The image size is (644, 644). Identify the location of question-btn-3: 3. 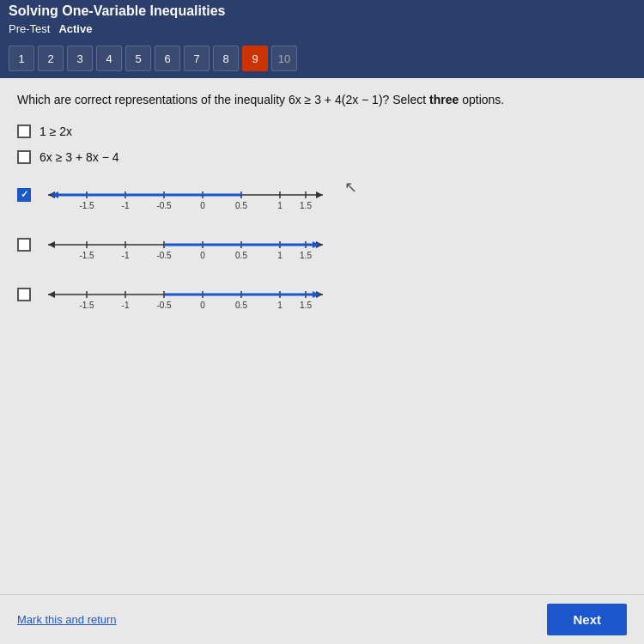
(80, 58).